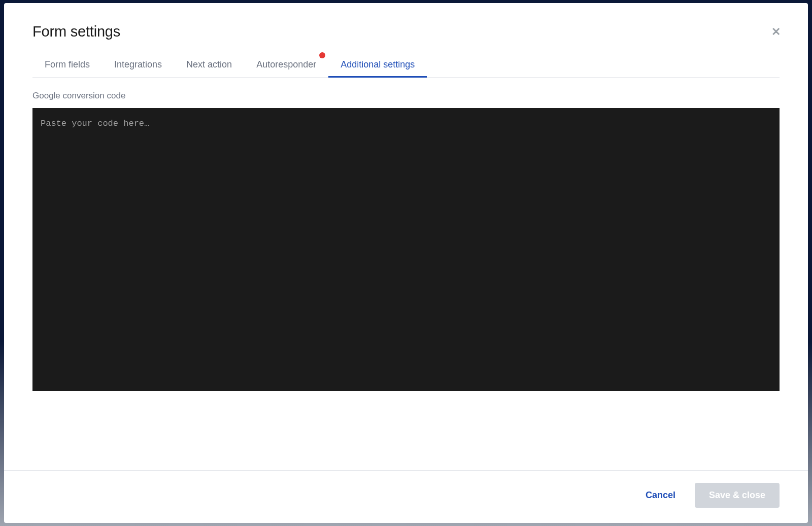  What do you see at coordinates (209, 64) in the screenshot?
I see `tab-label: Next action` at bounding box center [209, 64].